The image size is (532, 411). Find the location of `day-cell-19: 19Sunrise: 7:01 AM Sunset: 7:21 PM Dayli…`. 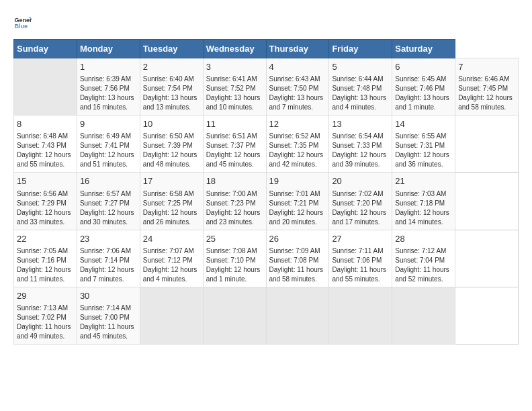

day-cell-19: 19Sunrise: 7:01 AM Sunset: 7:21 PM Dayli… is located at coordinates (298, 201).